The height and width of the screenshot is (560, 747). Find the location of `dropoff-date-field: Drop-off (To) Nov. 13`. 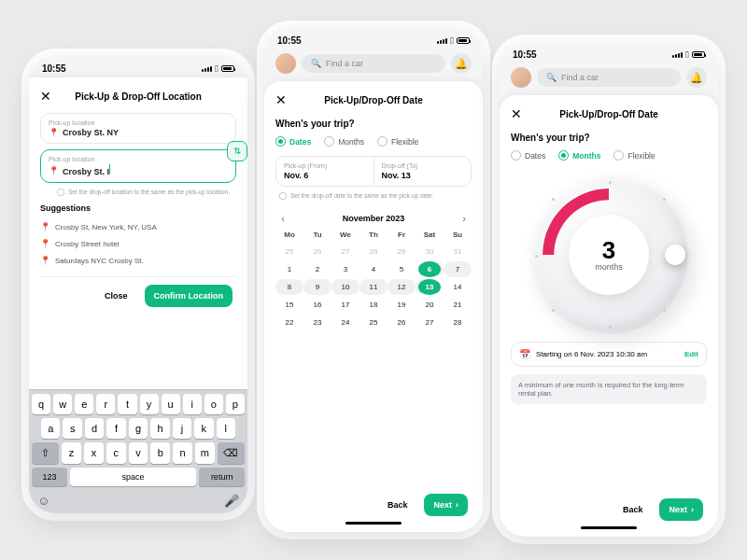

dropoff-date-field: Drop-off (To) Nov. 13 is located at coordinates (422, 172).